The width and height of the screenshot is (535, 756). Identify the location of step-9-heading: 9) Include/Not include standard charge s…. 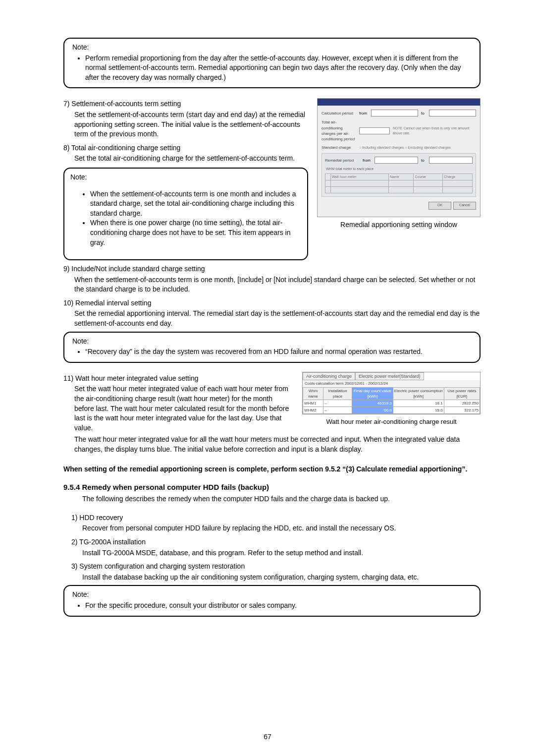
(272, 269).